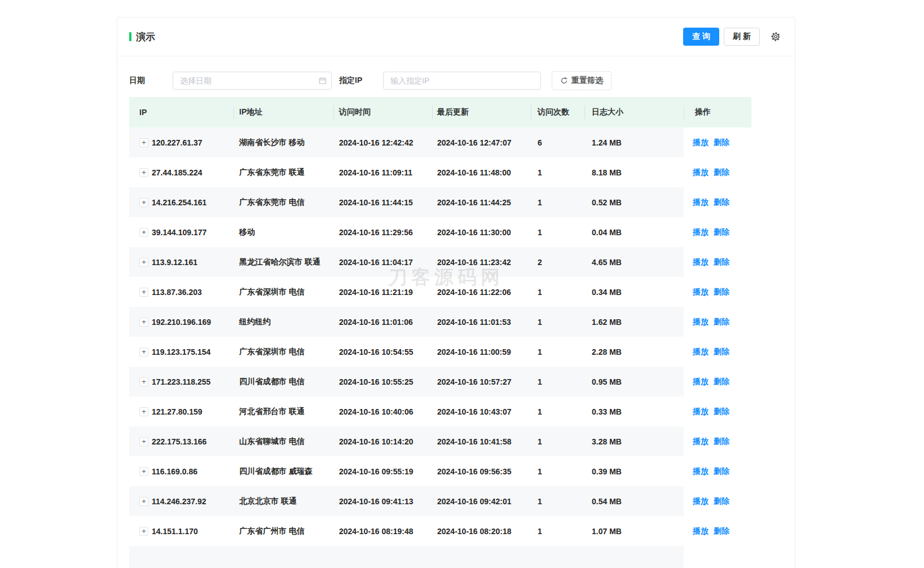  What do you see at coordinates (557, 262) in the screenshot?
I see `cell-visit-count: 2` at bounding box center [557, 262].